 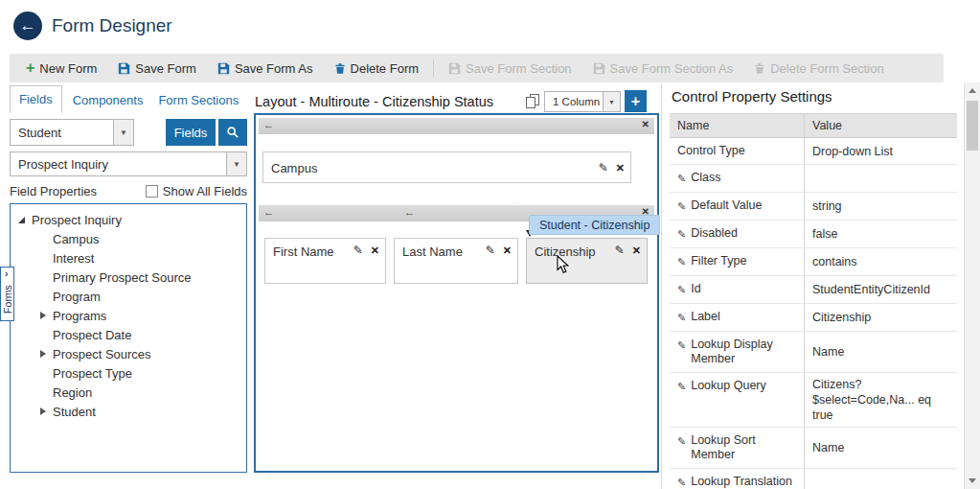 I want to click on property-row-lookup-display-member: ✎Lookup Display MemberName, so click(x=813, y=353).